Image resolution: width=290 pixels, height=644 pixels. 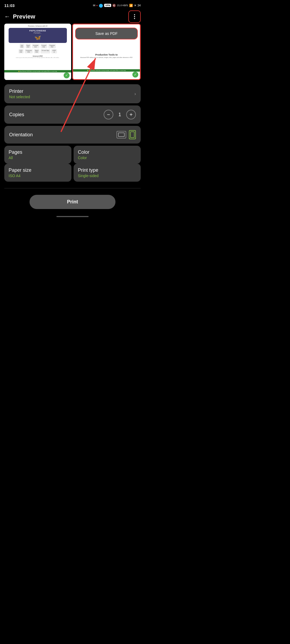 I want to click on orientation-label: Orientation, so click(x=21, y=135).